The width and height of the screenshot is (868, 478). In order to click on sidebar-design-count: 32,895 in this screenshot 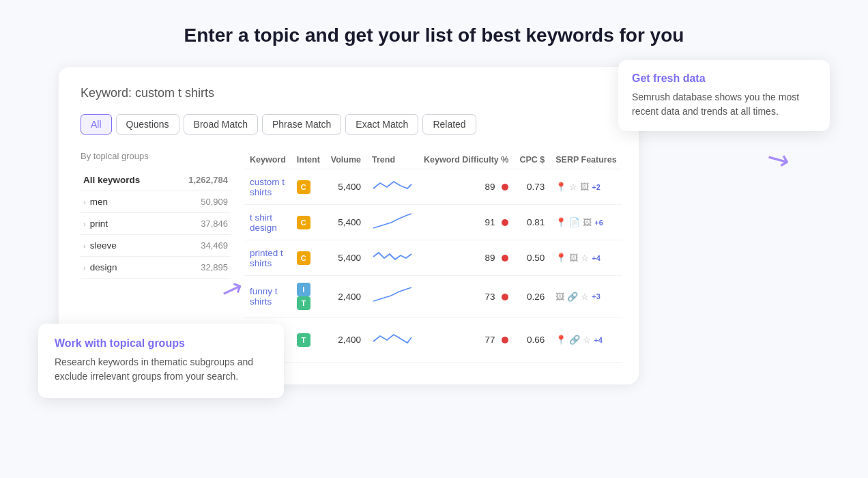, I will do `click(214, 268)`.